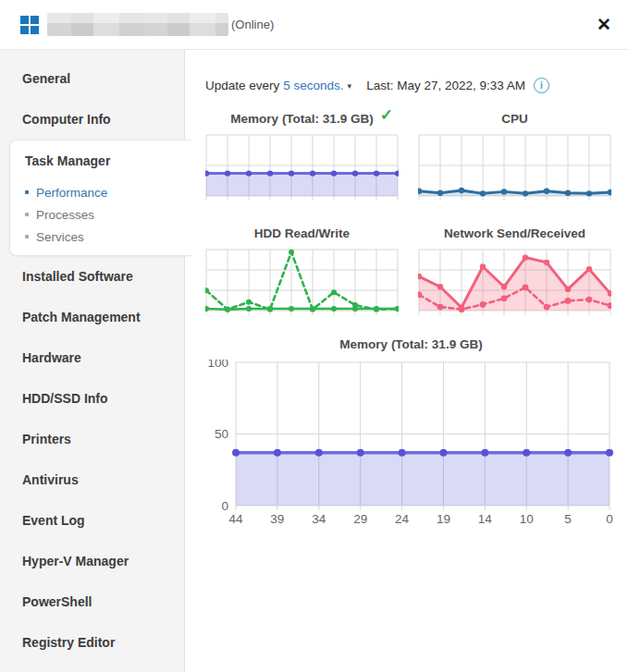 This screenshot has width=628, height=672. What do you see at coordinates (444, 519) in the screenshot?
I see `svg-text: 19` at bounding box center [444, 519].